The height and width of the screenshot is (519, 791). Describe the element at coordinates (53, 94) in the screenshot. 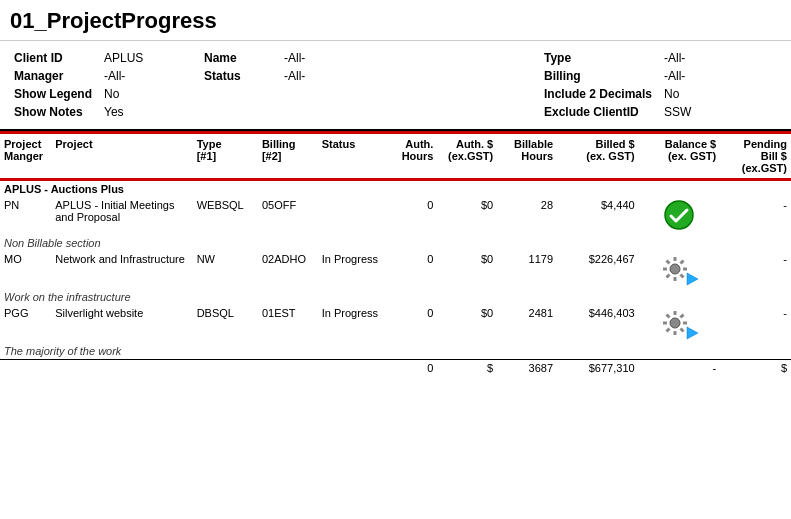

I see `show-legend-label: Show Legend` at that location.